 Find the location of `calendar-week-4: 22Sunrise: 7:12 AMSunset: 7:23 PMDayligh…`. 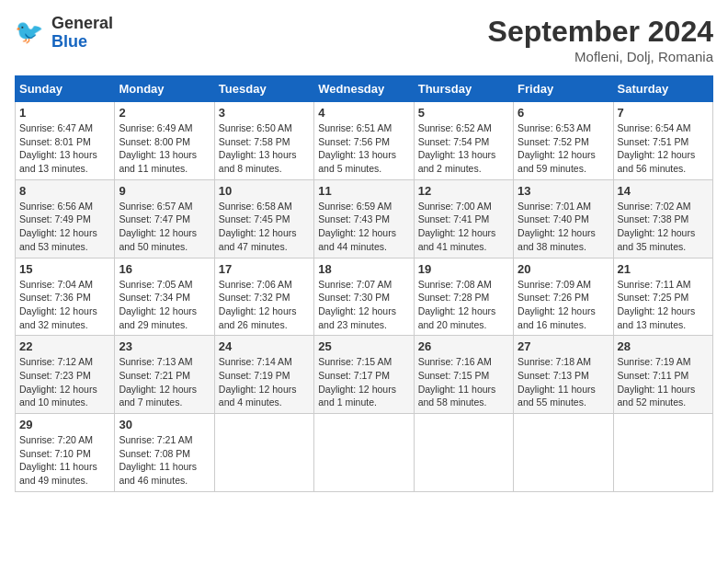

calendar-week-4: 22Sunrise: 7:12 AMSunset: 7:23 PMDayligh… is located at coordinates (364, 375).